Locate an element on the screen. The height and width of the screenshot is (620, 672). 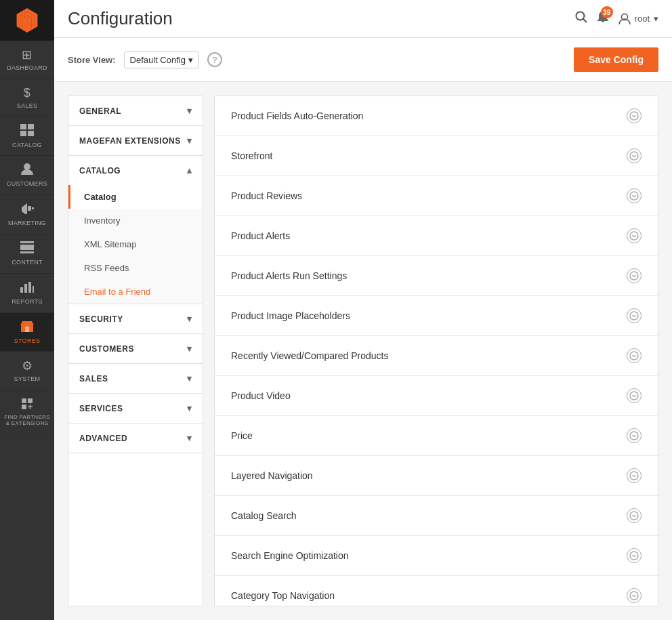
config-row-price: Price is located at coordinates (436, 436).